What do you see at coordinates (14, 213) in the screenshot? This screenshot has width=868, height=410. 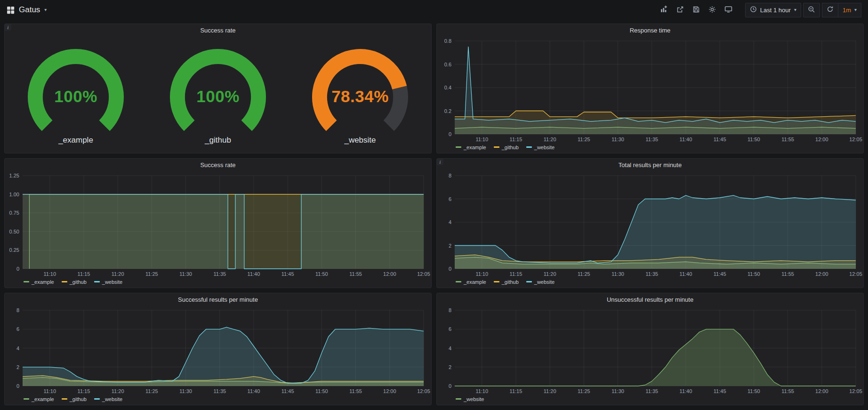 I see `svg-text: 0.75` at bounding box center [14, 213].